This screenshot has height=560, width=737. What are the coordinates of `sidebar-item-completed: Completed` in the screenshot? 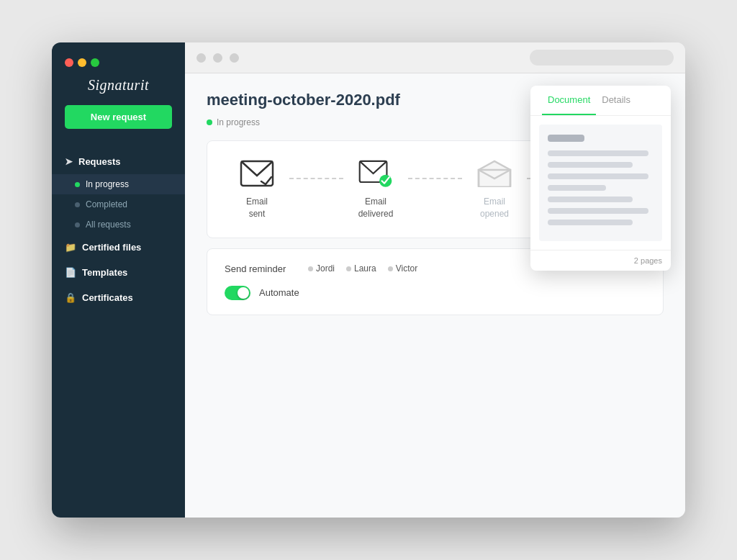 It's located at (118, 204).